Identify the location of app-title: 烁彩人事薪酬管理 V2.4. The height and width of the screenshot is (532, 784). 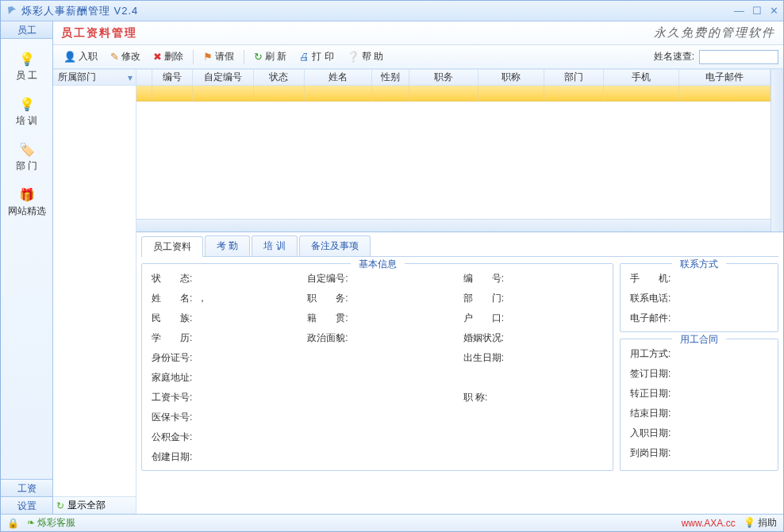
(79, 11).